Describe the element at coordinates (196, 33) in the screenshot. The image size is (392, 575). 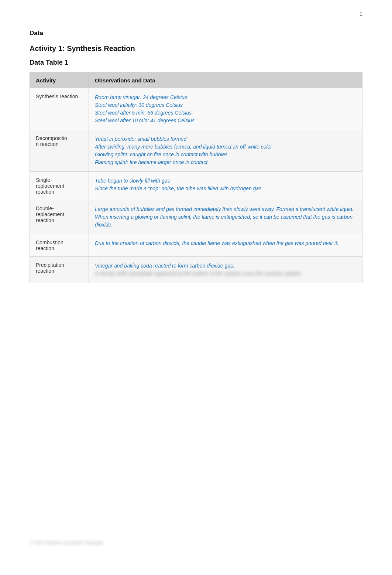
I see `section-heading: Data` at that location.